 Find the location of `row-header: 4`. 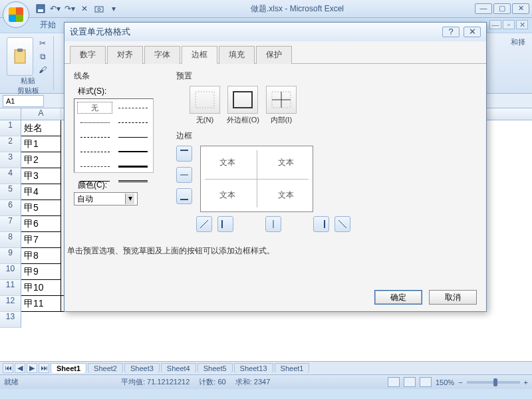

row-header: 4 is located at coordinates (11, 176).